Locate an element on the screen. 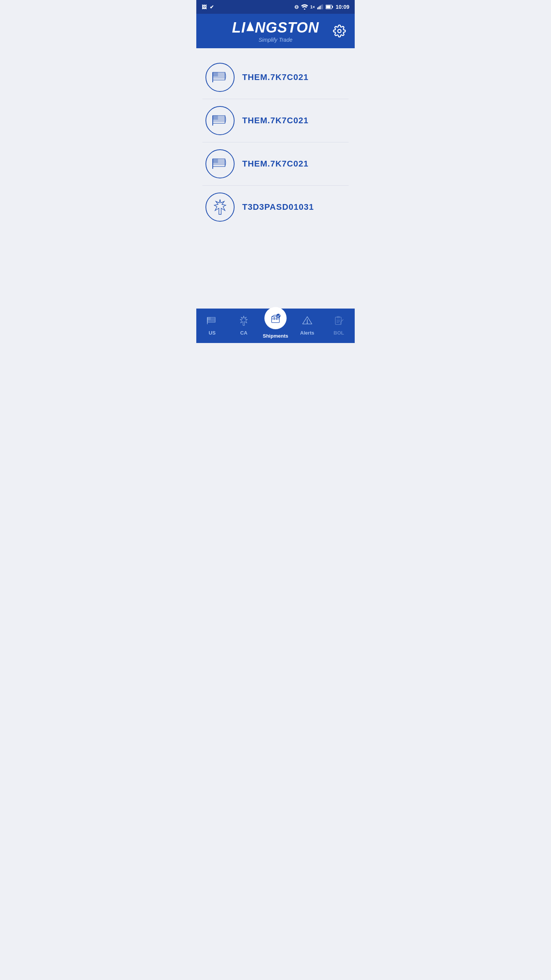 The image size is (551, 980). alerts-icon is located at coordinates (307, 321).